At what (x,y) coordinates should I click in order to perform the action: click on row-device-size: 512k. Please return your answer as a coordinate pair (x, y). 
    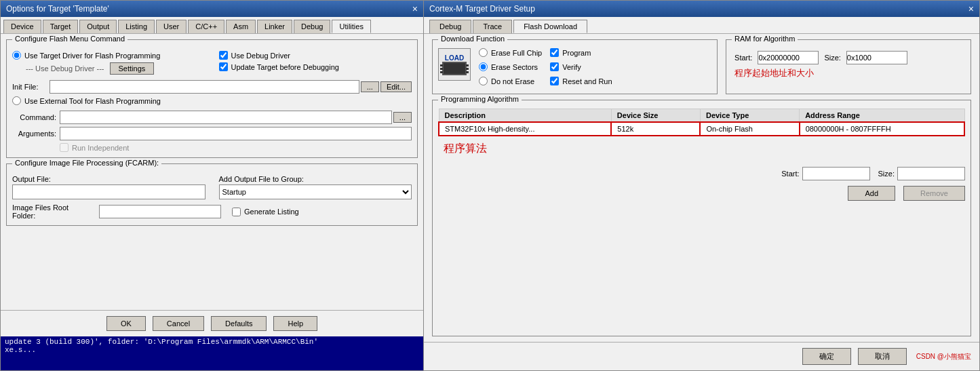
    Looking at the image, I should click on (655, 129).